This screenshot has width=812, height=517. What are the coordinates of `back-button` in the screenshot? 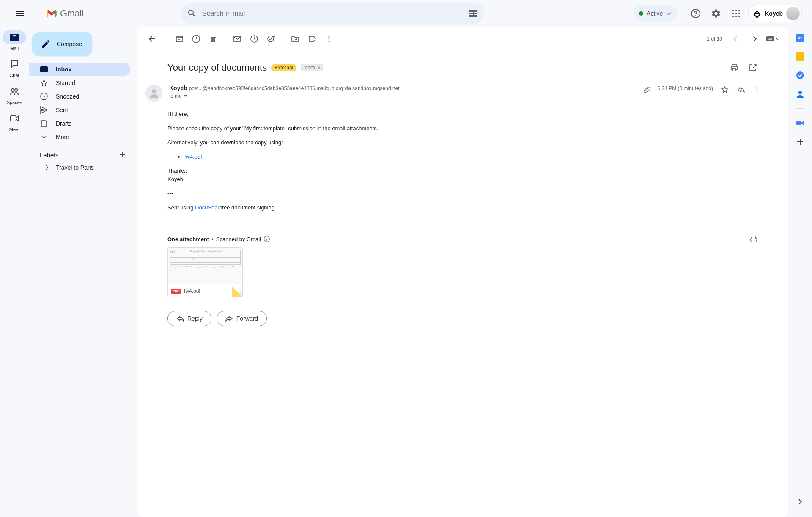 It's located at (152, 39).